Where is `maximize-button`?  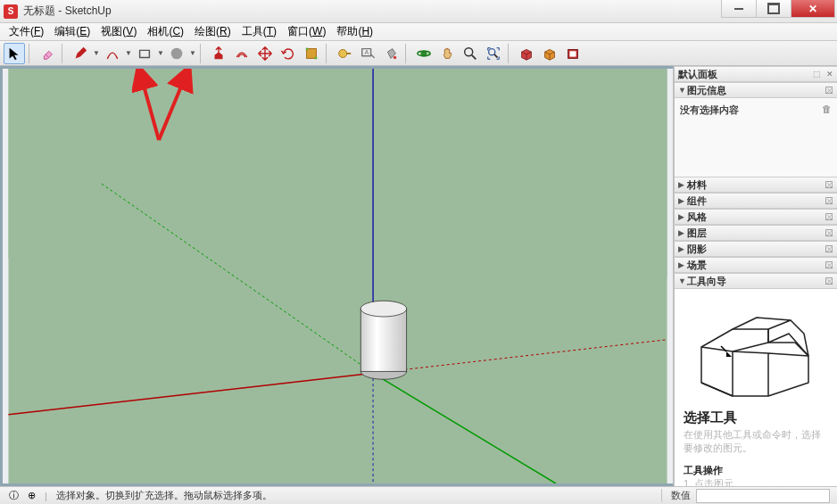 maximize-button is located at coordinates (774, 9).